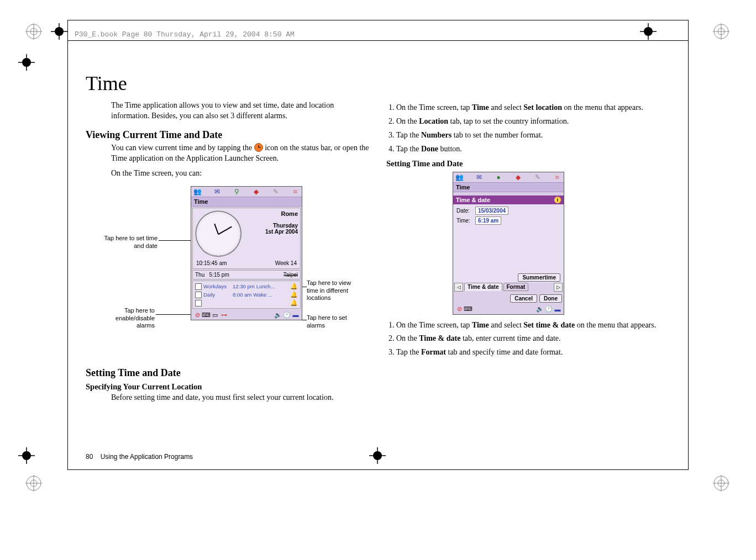  Describe the element at coordinates (228, 387) in the screenshot. I see `subheading-location: Specifying Your Current Location` at that location.